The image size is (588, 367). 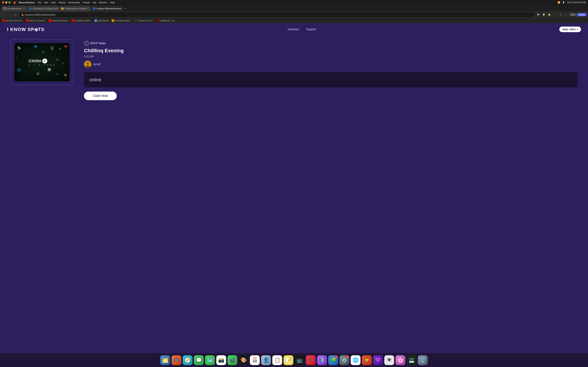 What do you see at coordinates (14, 8) in the screenshot?
I see `tab-iknowspots: ⚫ iKnowSpots/evm ✕` at bounding box center [14, 8].